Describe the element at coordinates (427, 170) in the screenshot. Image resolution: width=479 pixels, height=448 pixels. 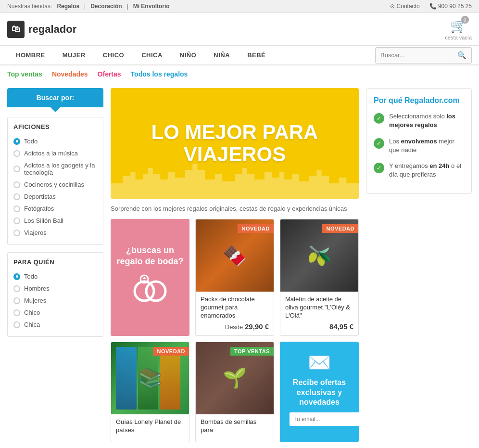
I see `why-text-3: Y entregamos en 24h o el día que prefier…` at that location.